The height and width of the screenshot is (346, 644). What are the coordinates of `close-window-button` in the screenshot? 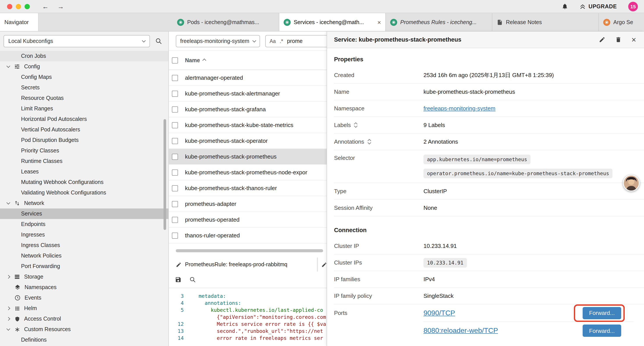 It's located at (10, 6).